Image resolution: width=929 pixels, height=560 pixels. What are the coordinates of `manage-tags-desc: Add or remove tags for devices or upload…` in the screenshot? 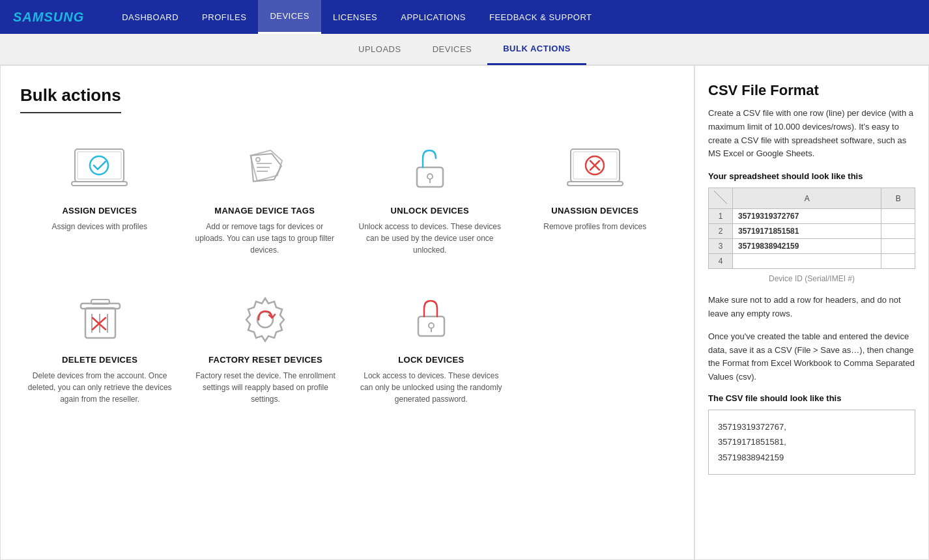 It's located at (265, 238).